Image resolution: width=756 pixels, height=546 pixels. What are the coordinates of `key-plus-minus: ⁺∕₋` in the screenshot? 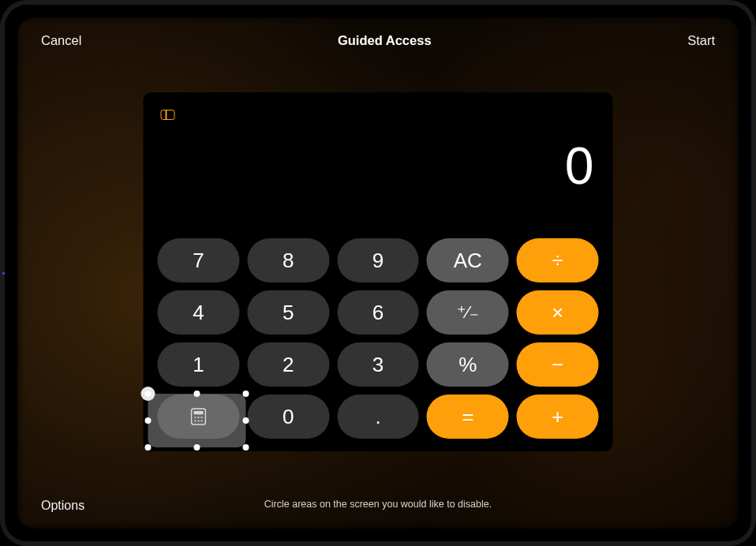 It's located at (468, 312).